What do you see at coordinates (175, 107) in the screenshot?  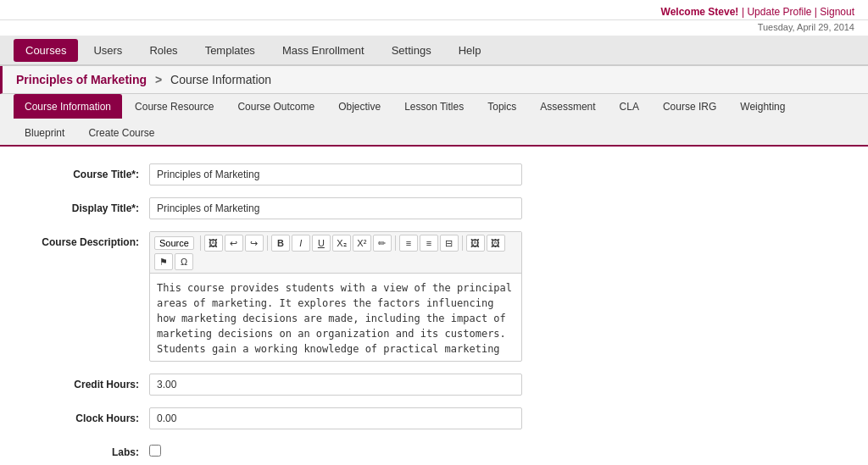 I see `tab-course-resource: Course Resource` at bounding box center [175, 107].